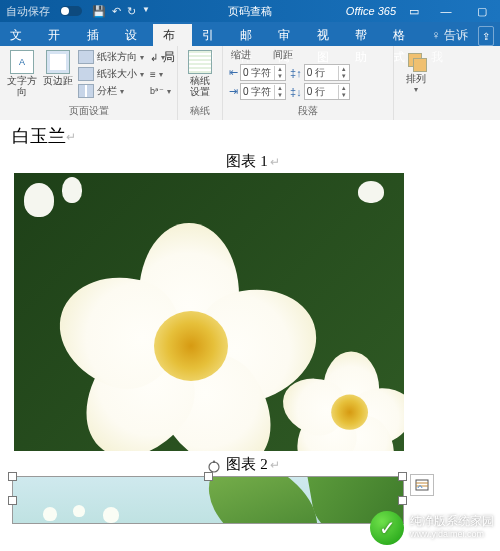 The width and height of the screenshot is (500, 551). I want to click on spacing-before-input: 0 行▲▼, so click(327, 72).